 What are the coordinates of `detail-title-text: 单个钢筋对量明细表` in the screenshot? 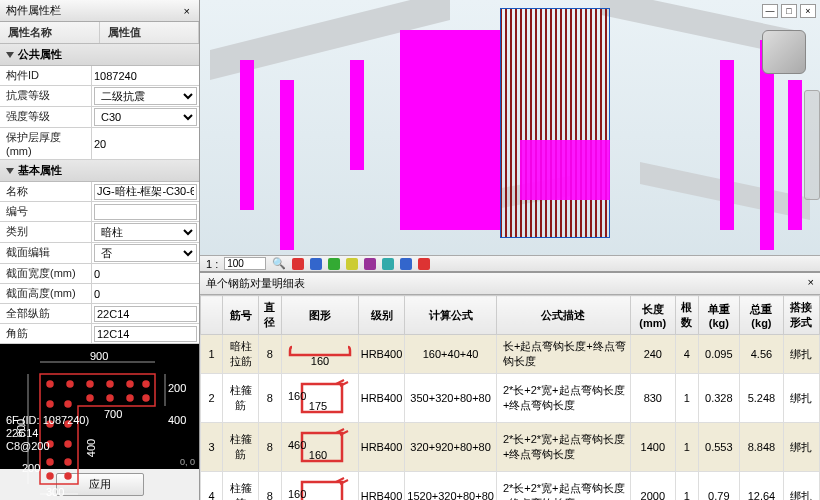 It's located at (256, 284).